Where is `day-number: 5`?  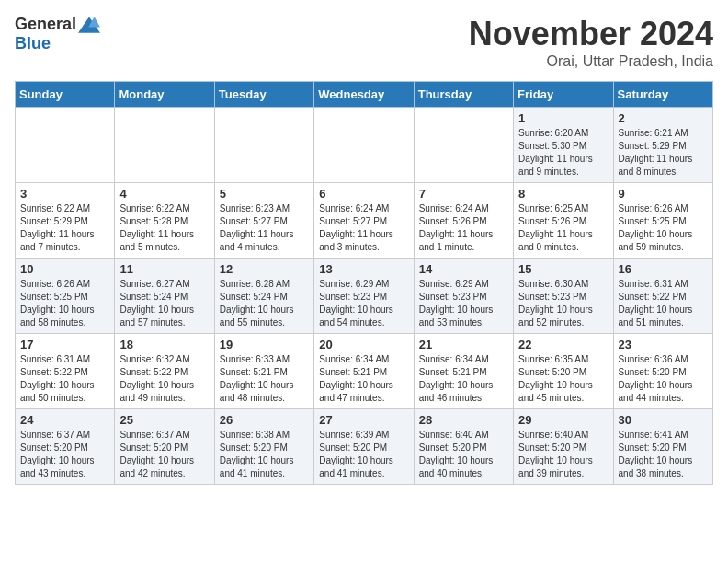
day-number: 5 is located at coordinates (265, 193).